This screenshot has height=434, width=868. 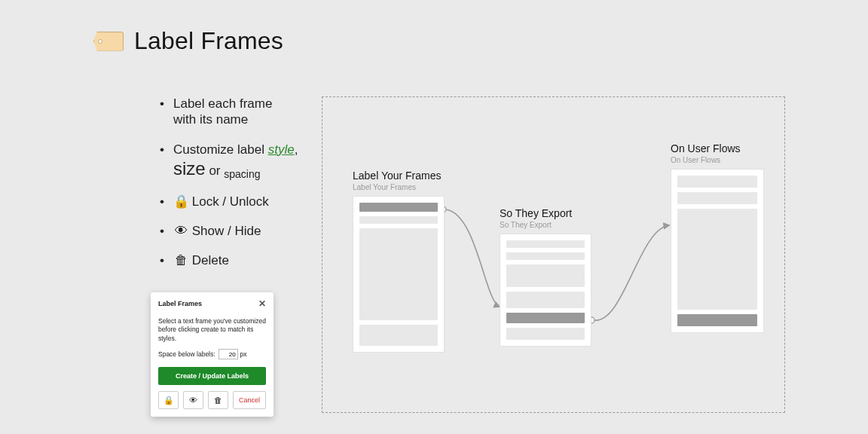 I want to click on space-below-input, so click(x=228, y=354).